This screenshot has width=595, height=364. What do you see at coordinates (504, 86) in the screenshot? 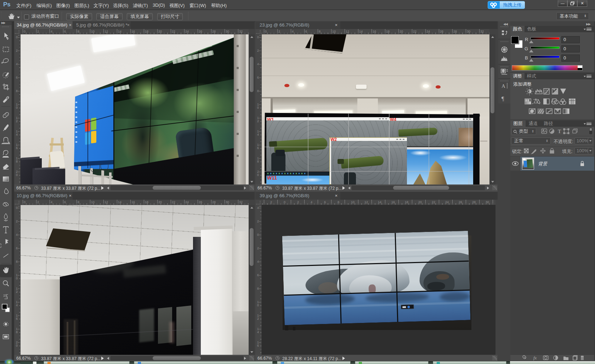
I see `svg-text: A` at bounding box center [504, 86].